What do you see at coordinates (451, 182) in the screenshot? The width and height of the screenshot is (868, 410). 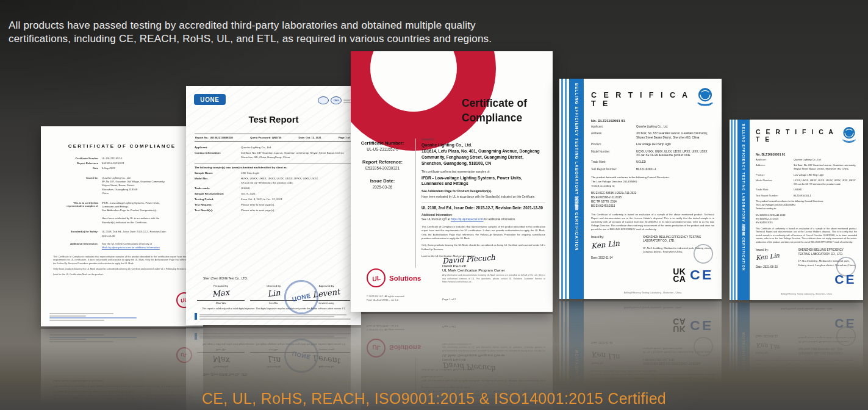 I see `certificate-ul-compliance-large: Certificate ofCompliance Certificate Num…` at bounding box center [451, 182].